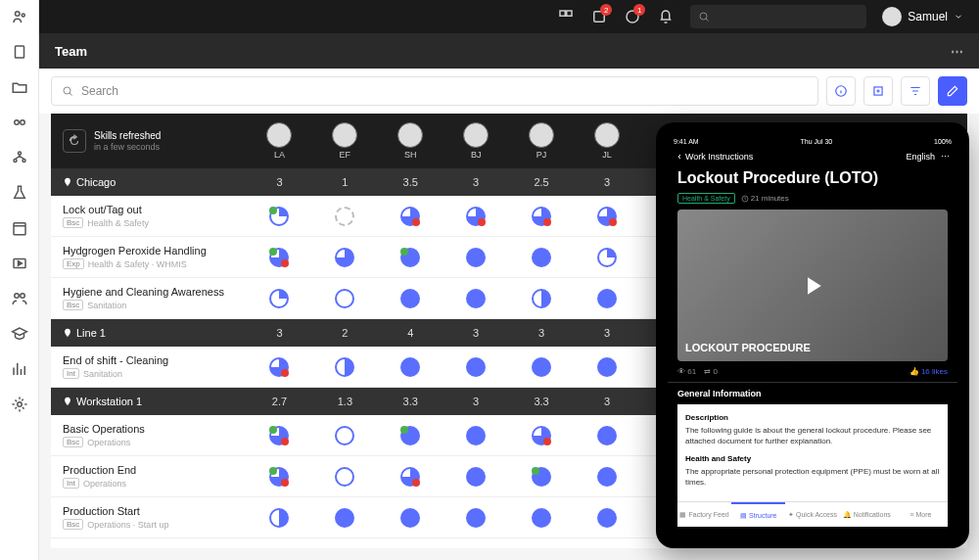 The height and width of the screenshot is (560, 979). I want to click on tablet-tab: ✦Quick Access, so click(813, 515).